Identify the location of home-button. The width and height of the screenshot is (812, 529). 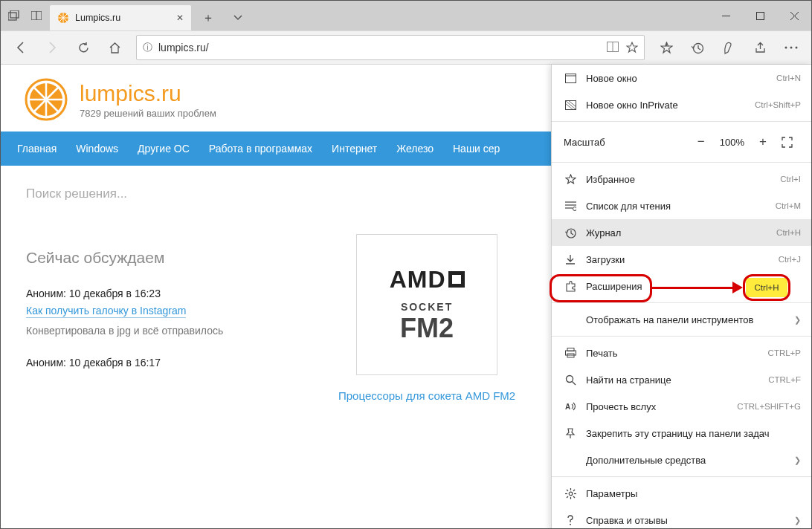
(115, 48).